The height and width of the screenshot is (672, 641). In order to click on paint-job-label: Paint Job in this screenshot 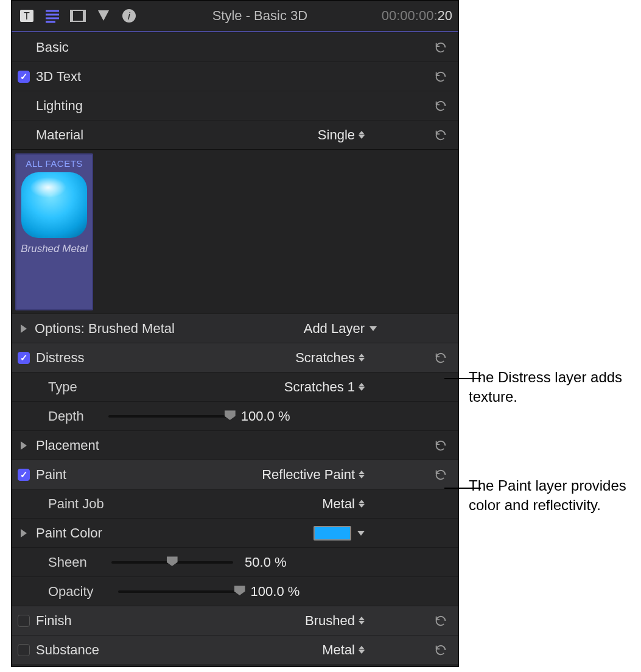, I will do `click(76, 504)`.